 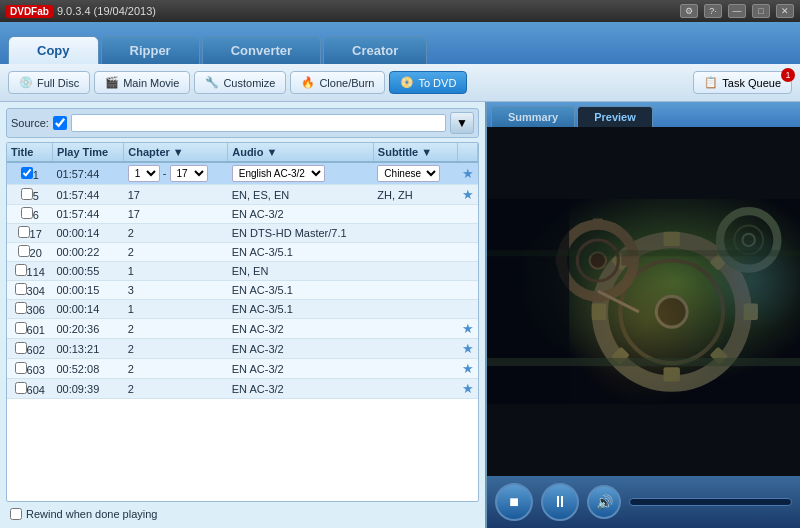 I want to click on table-row: 60100:20:362EN AC-3/2★, so click(x=242, y=329).